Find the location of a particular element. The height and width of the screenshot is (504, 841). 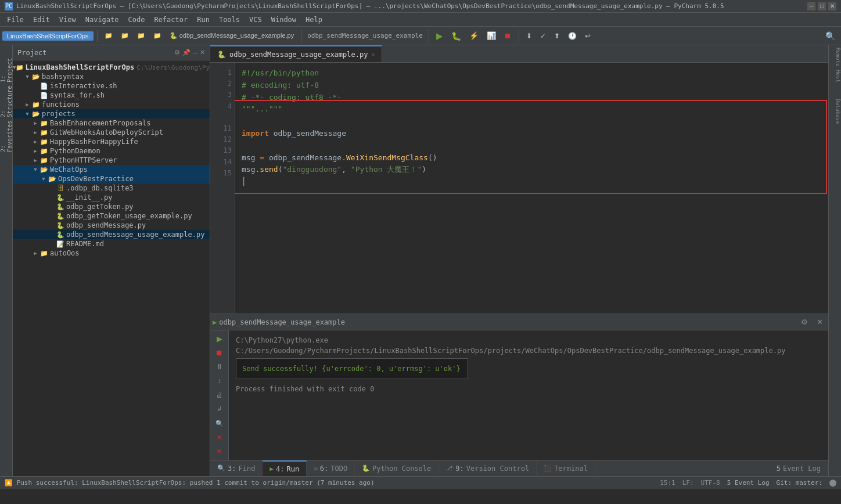

tree-functions: ▶ 📁 functions is located at coordinates (112, 105).